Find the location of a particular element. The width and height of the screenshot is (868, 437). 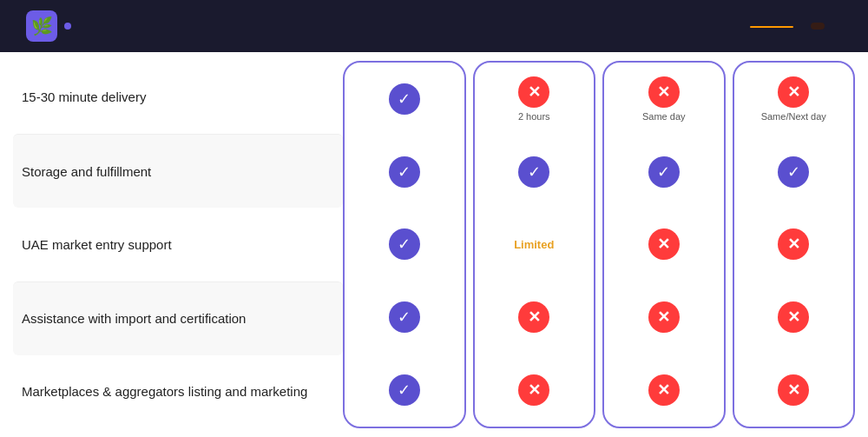

feature-label-uae: UAE market entry support is located at coordinates (97, 245).